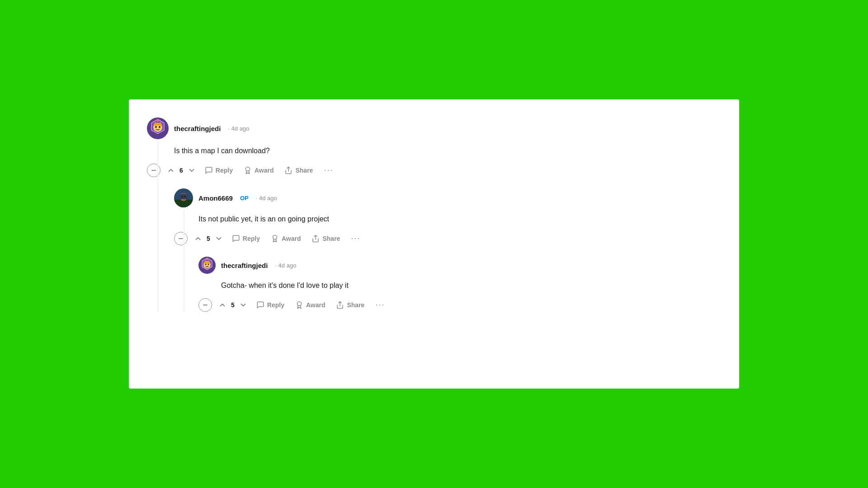  I want to click on reply-button-3: Reply, so click(270, 305).